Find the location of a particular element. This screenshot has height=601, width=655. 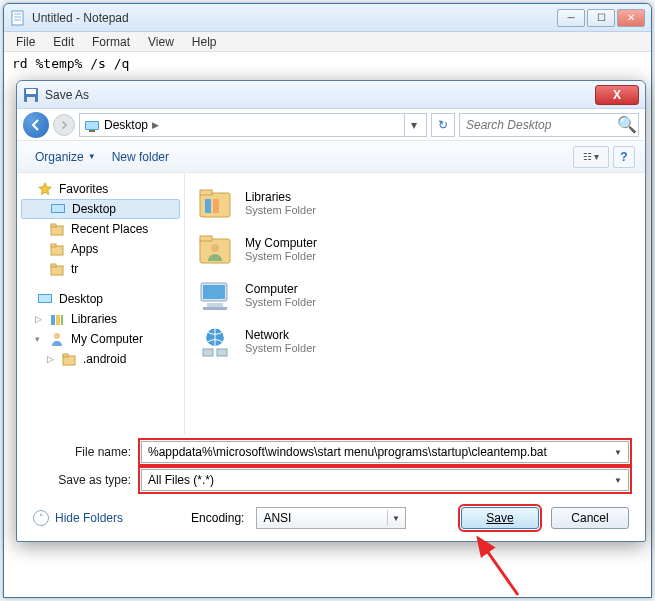

saveas-navbar: Desktop ▶ ▾ ↻ 🔍 is located at coordinates (331, 125).